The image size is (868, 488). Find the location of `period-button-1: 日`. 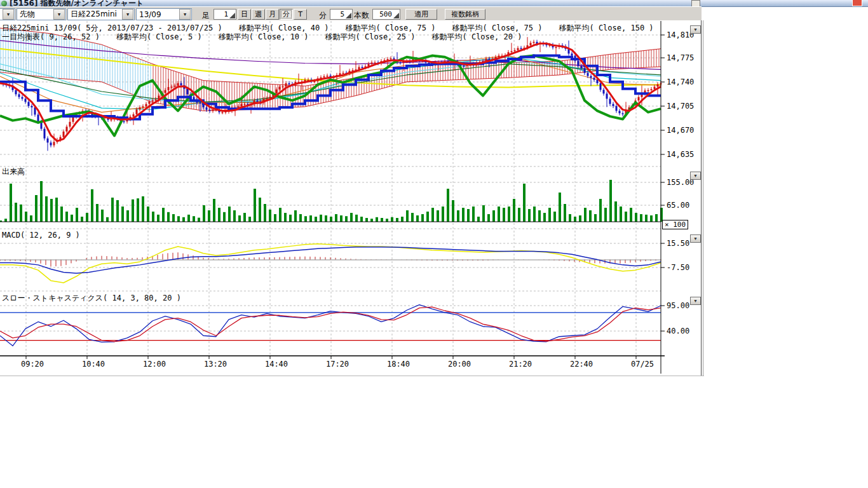

period-button-1: 日 is located at coordinates (244, 14).